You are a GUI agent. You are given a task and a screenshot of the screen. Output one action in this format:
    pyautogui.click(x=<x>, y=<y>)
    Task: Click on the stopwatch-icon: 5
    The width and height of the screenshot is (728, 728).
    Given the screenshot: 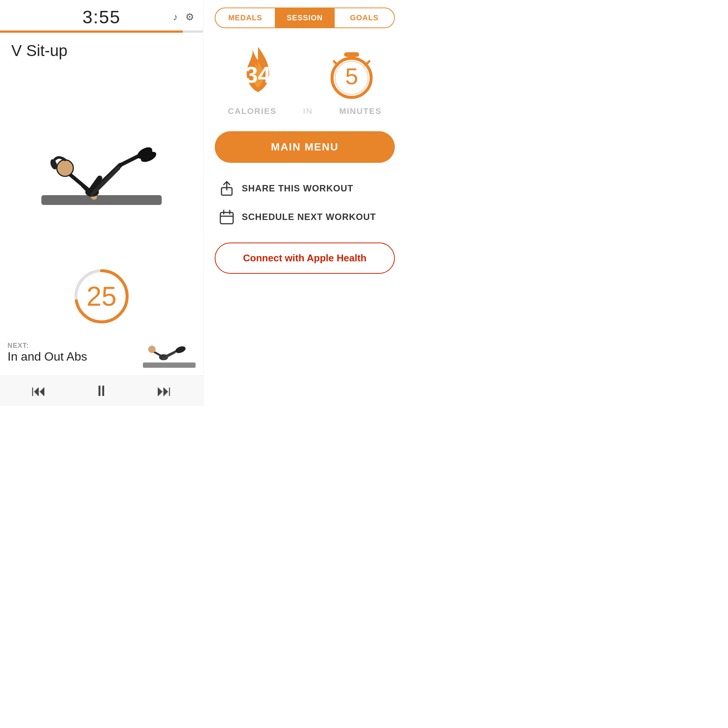 What is the action you would take?
    pyautogui.click(x=352, y=73)
    